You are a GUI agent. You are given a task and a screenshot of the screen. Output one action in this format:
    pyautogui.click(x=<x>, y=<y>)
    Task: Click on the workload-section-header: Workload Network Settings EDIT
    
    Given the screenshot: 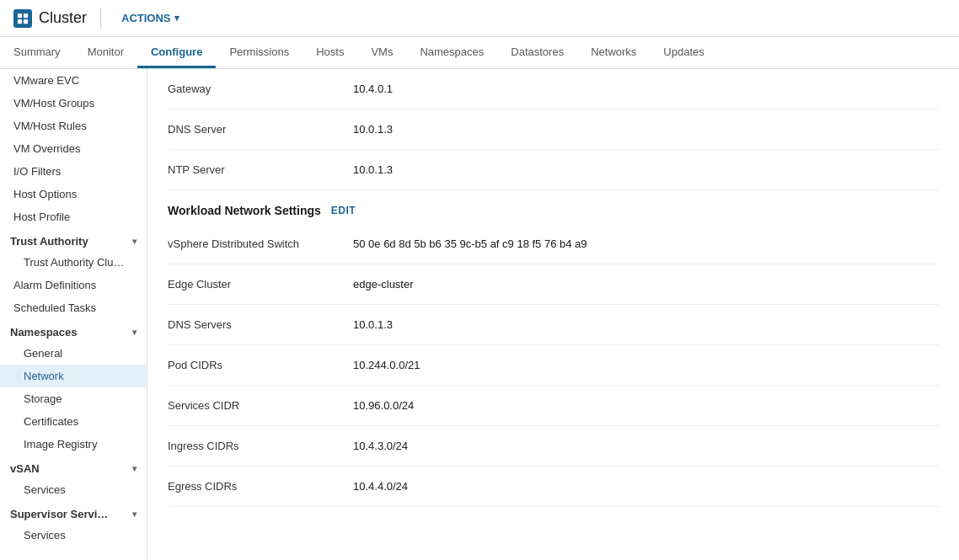 What is the action you would take?
    pyautogui.click(x=553, y=207)
    